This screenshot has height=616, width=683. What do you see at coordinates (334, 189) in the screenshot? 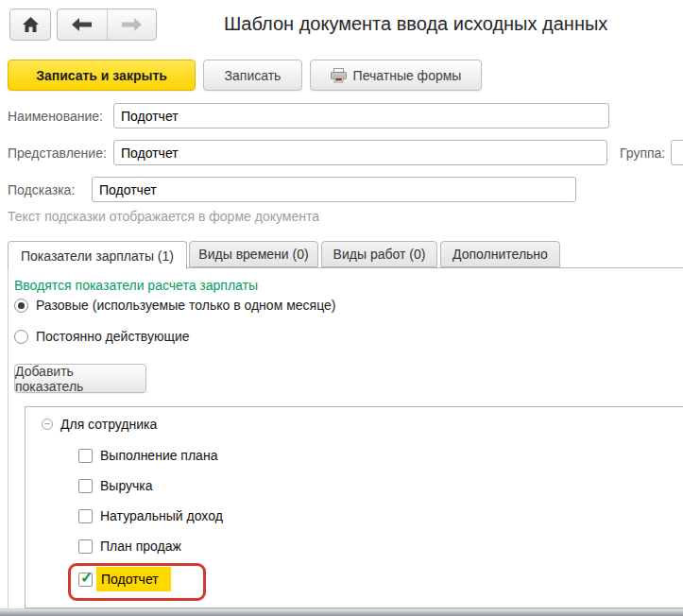
I see `tooltip-input` at bounding box center [334, 189].